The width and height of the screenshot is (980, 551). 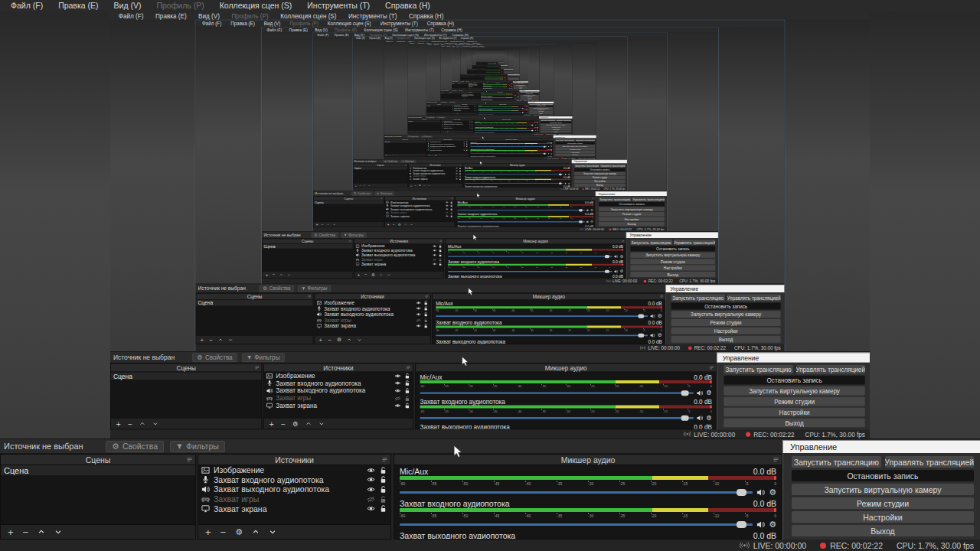 What do you see at coordinates (618, 262) in the screenshot?
I see `channel-db-value: 0.0 dB` at bounding box center [618, 262].